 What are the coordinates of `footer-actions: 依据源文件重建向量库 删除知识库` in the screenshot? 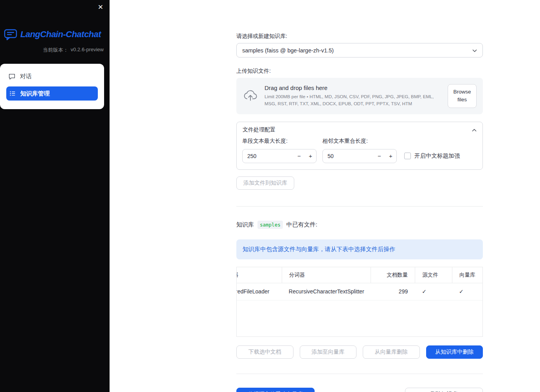 It's located at (360, 390).